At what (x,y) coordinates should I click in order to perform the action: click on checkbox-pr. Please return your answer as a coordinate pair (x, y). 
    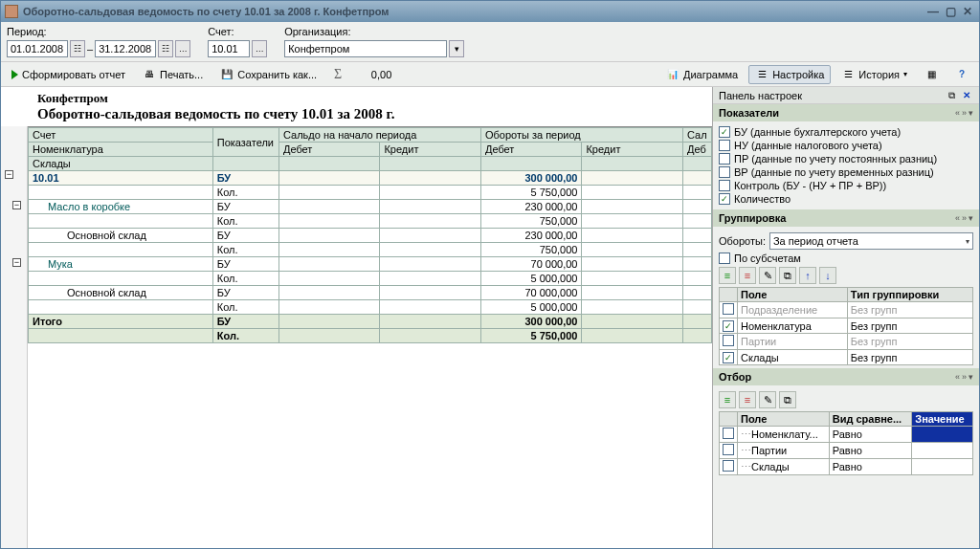
    Looking at the image, I should click on (724, 159).